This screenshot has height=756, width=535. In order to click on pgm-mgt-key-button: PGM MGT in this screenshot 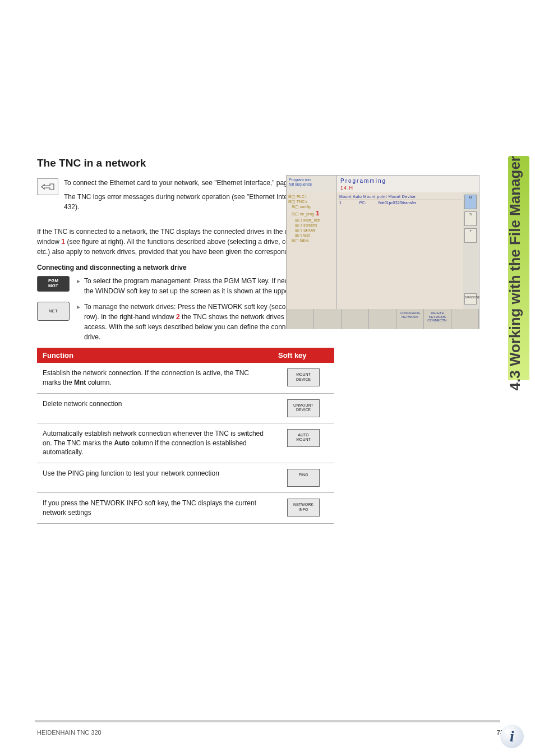, I will do `click(53, 284)`.